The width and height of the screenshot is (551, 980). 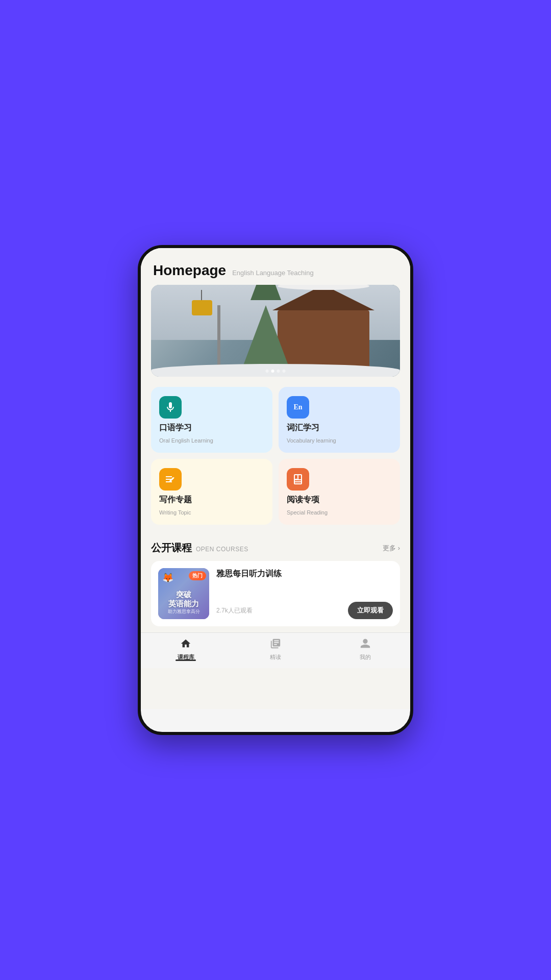 I want to click on oral-sub: Oral English Learning, so click(x=212, y=440).